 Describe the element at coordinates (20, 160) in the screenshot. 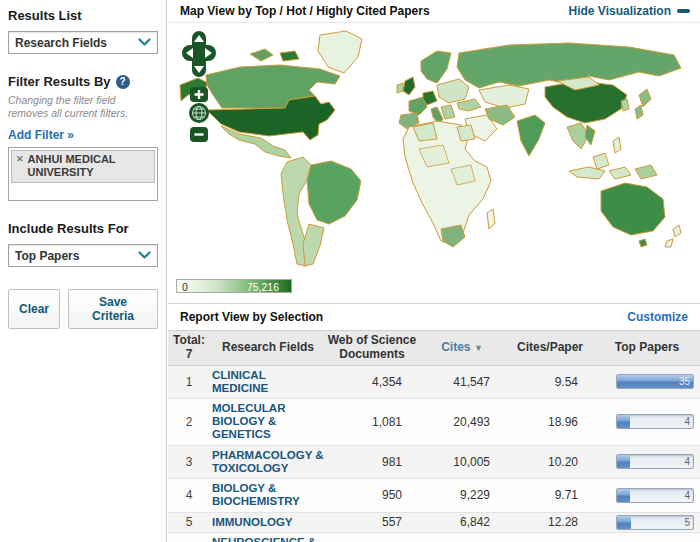

I see `remove-filter-icon: ✕` at that location.